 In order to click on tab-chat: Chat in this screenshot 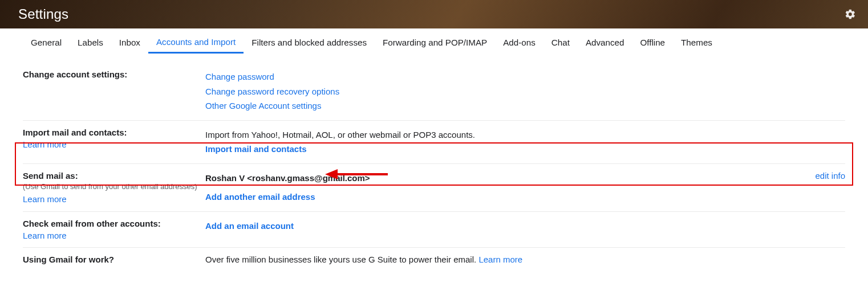, I will do `click(561, 41)`.